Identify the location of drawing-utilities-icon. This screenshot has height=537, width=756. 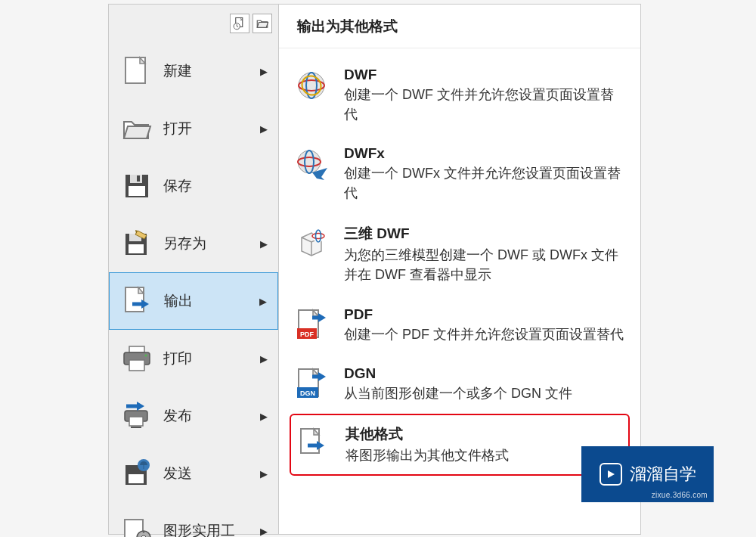
(137, 525).